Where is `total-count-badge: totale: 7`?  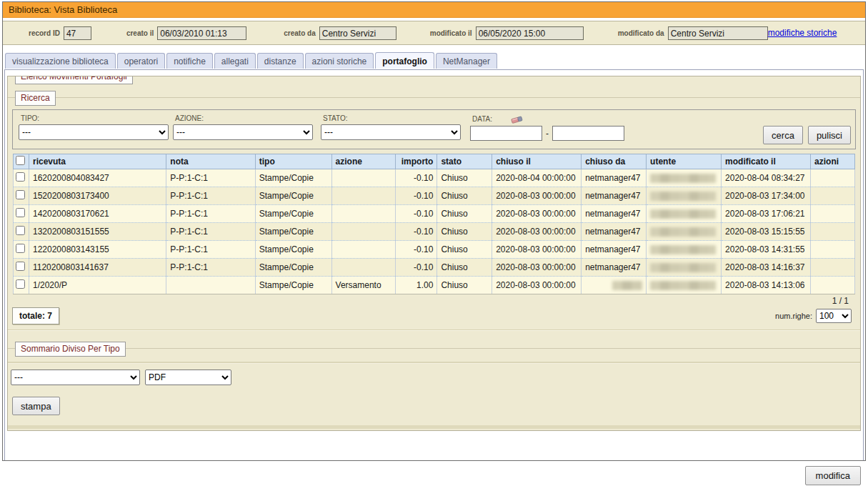
total-count-badge: totale: 7 is located at coordinates (36, 316).